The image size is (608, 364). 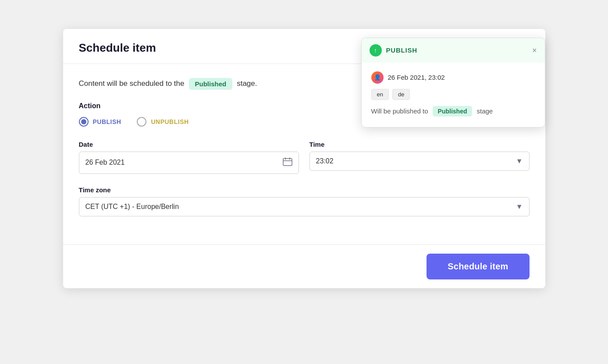 I want to click on modal-footer: Schedule item, so click(x=304, y=266).